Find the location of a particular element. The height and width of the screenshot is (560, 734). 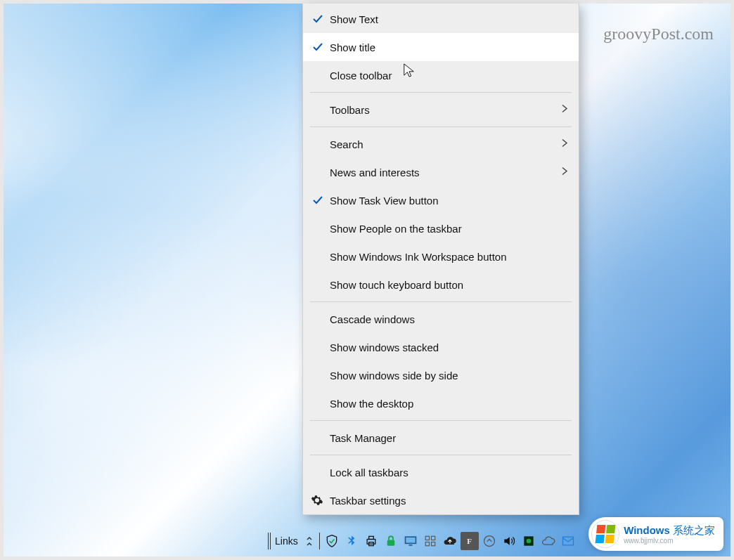

menu-item-cascade-windows: Cascade windows is located at coordinates (441, 319).